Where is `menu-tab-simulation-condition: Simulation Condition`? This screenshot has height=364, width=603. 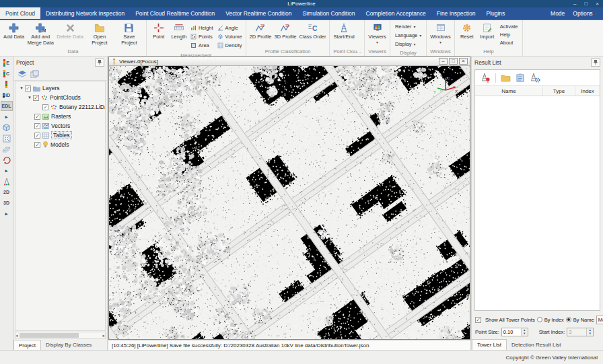
menu-tab-simulation-condition: Simulation Condition is located at coordinates (329, 13).